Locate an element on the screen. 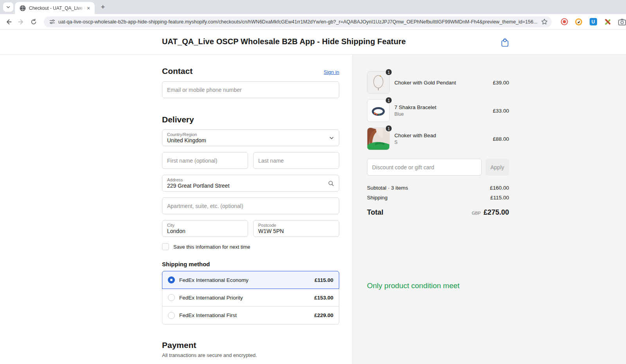  email-field: Email or mobile phone number is located at coordinates (250, 90).